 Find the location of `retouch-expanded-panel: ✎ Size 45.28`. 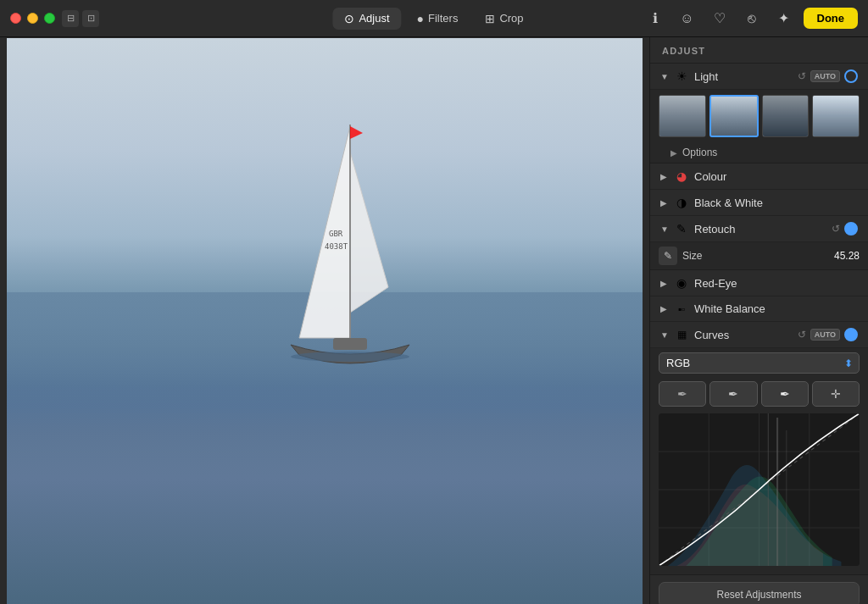

retouch-expanded-panel: ✎ Size 45.28 is located at coordinates (760, 256).